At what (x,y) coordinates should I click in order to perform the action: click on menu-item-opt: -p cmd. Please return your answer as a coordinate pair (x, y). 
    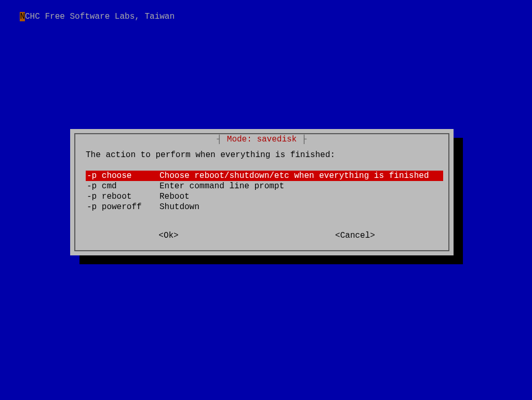
    Looking at the image, I should click on (123, 186).